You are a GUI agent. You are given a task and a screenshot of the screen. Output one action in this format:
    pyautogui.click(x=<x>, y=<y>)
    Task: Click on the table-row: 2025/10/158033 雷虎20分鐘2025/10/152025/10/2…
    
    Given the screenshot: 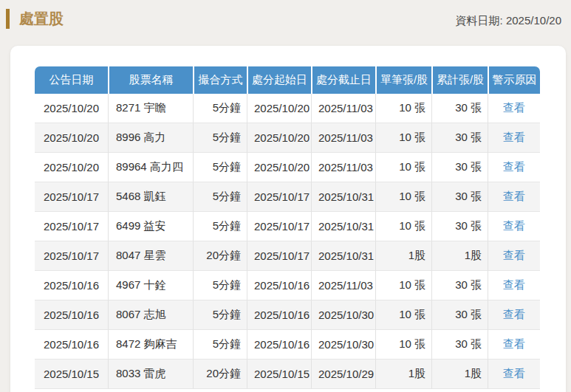 What is the action you would take?
    pyautogui.click(x=287, y=374)
    